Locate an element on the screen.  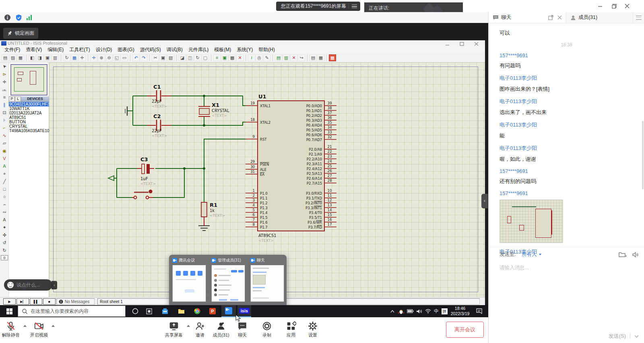
device-list-item: 02013A220JAT2A is located at coordinates (29, 113).